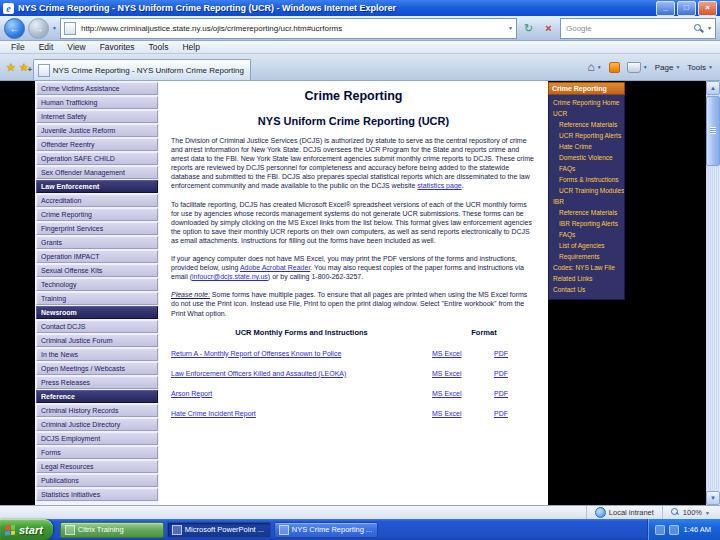 The width and height of the screenshot is (720, 540). Describe the element at coordinates (586, 246) in the screenshot. I see `right-sidebar-link: List of Agencies` at that location.